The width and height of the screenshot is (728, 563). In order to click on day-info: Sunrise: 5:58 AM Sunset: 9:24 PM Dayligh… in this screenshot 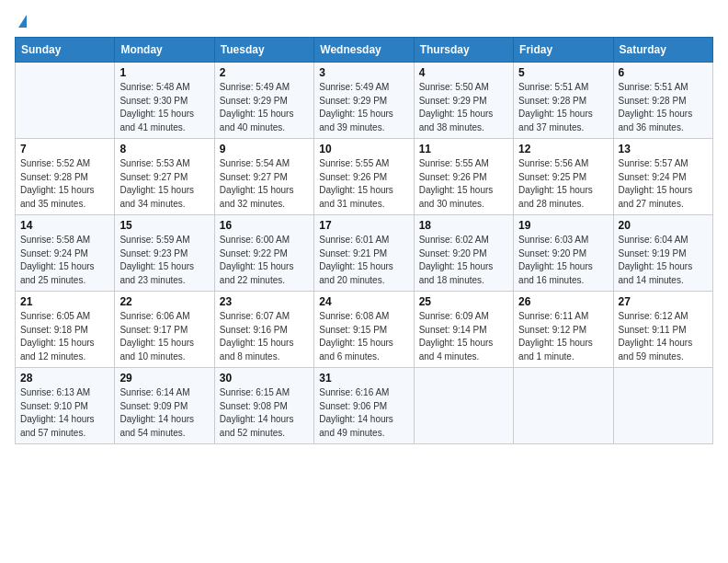, I will do `click(64, 260)`.